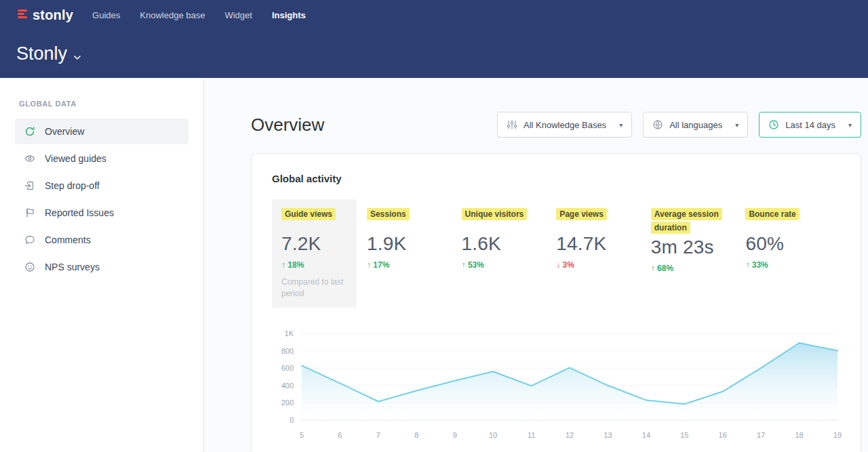 This screenshot has height=452, width=868. What do you see at coordinates (378, 435) in the screenshot?
I see `svg-text: 7` at bounding box center [378, 435].